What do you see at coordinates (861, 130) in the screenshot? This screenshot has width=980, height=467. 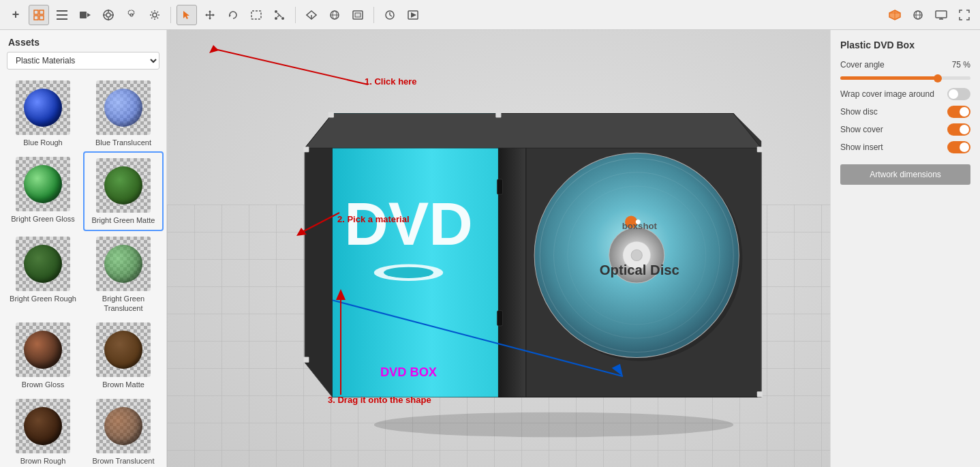 I see `show-cover-label: Show cover` at bounding box center [861, 130].